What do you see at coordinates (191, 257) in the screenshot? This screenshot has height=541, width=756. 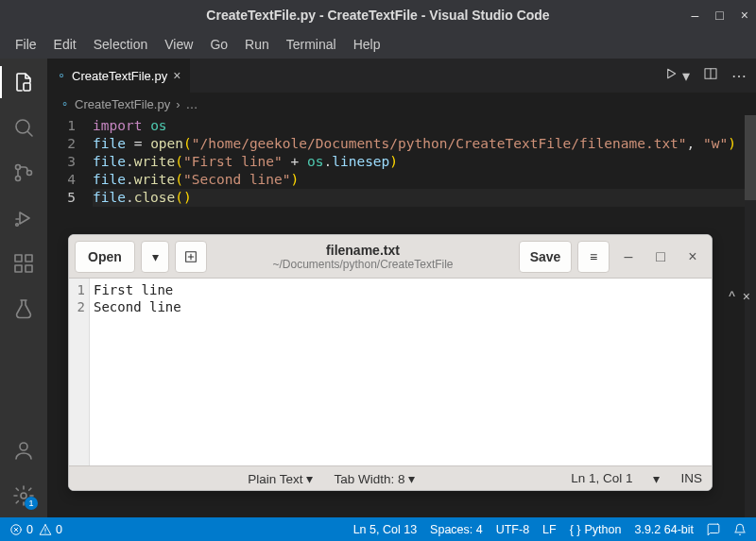 I see `gedit-new-tab-button` at bounding box center [191, 257].